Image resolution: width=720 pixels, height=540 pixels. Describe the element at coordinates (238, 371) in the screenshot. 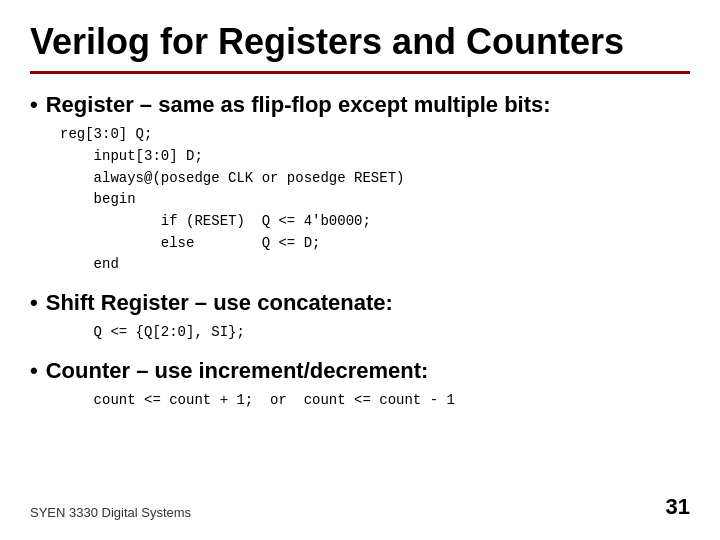

I see `bullet-text-counter: Counter – use increment/decrement:` at that location.